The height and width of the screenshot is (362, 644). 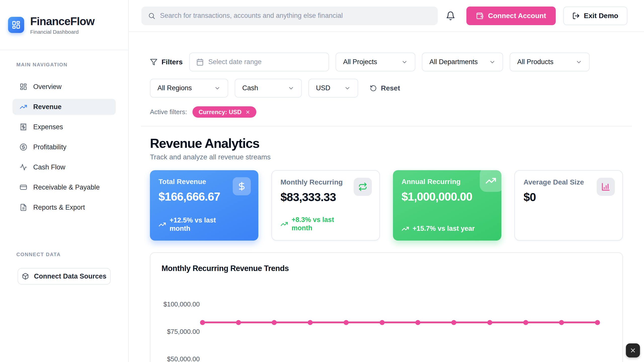 What do you see at coordinates (181, 358) in the screenshot?
I see `y-axis-tick: $50,000.00` at bounding box center [181, 358].